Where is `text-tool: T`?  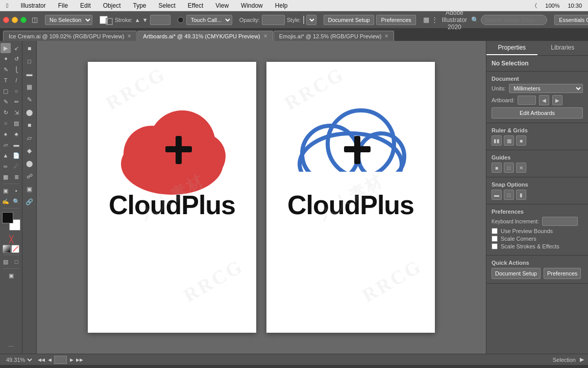
text-tool: T is located at coordinates (6, 80).